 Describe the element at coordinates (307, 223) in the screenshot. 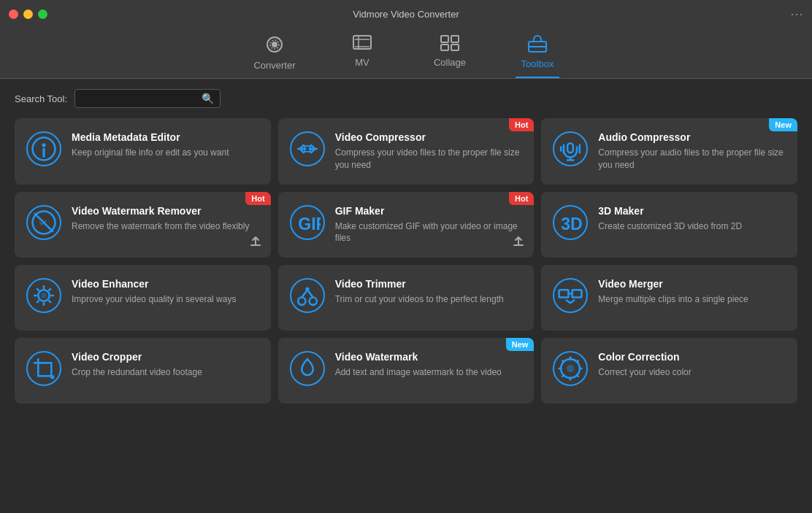

I see `tool-icon-gif-maker: GIF` at that location.